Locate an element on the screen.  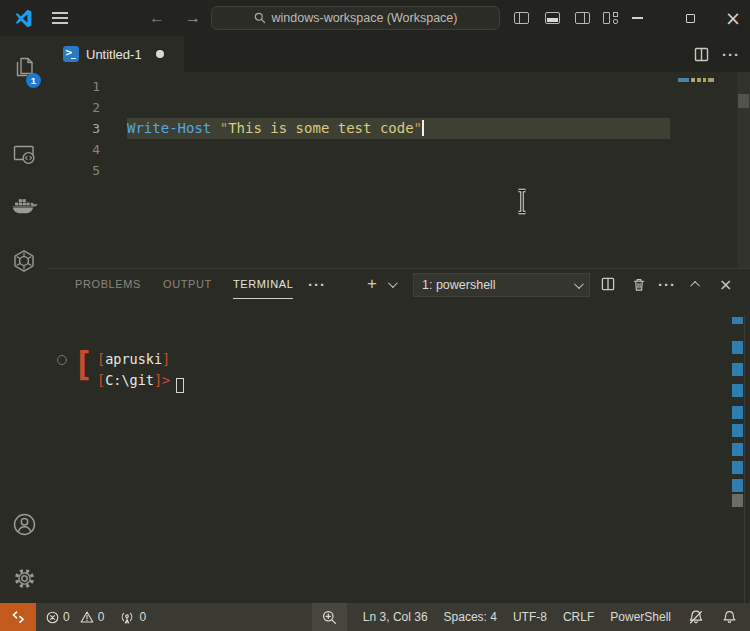
ports-count: 0 is located at coordinates (142, 617).